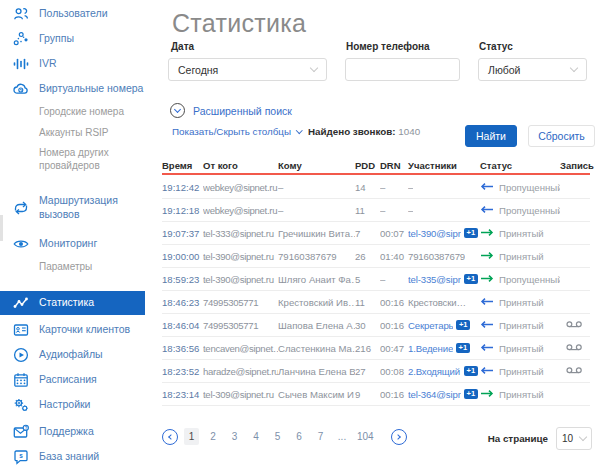 This screenshot has width=600, height=465. What do you see at coordinates (284, 436) in the screenshot?
I see `pagination: 1234567...104` at bounding box center [284, 436].